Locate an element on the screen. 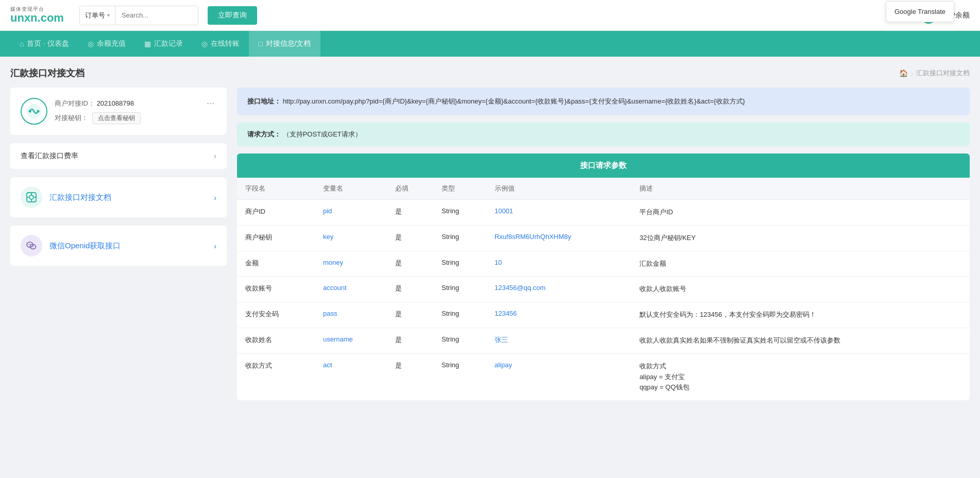 This screenshot has width=980, height=478. td-var: money is located at coordinates (351, 264).